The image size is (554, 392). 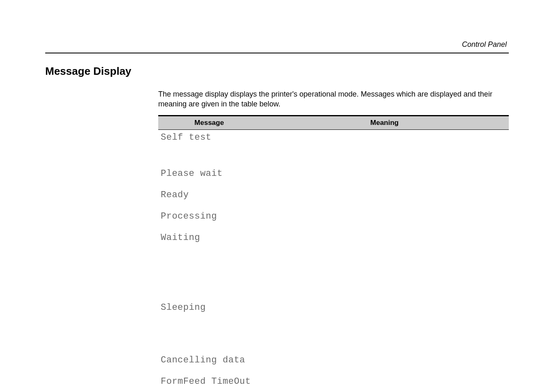 I want to click on message-cell: Processing, so click(x=209, y=219).